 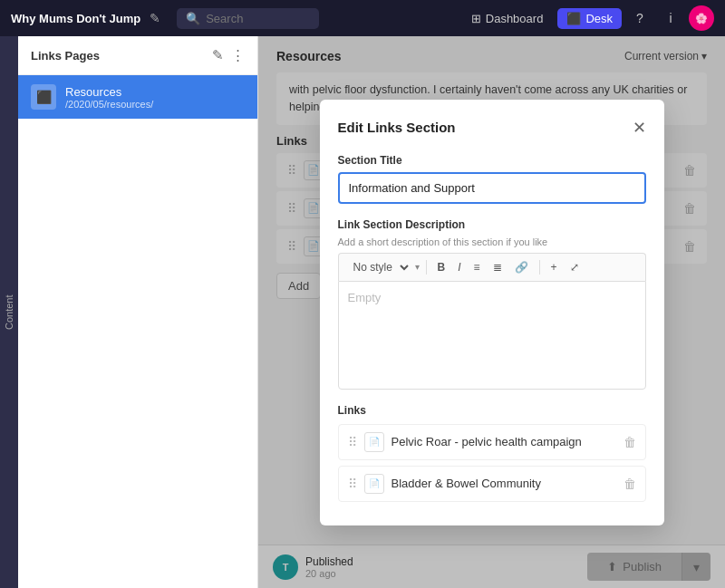 What do you see at coordinates (9, 312) in the screenshot?
I see `content-tab: Content` at bounding box center [9, 312].